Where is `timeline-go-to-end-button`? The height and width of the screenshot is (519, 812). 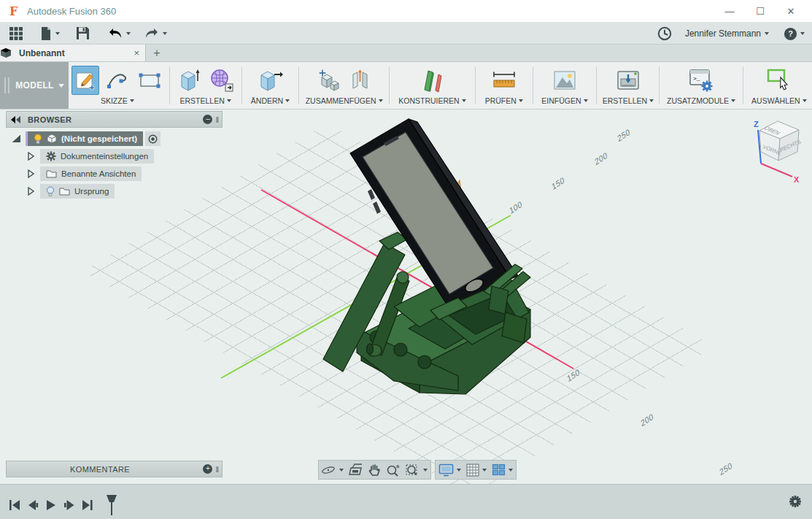
timeline-go-to-end-button is located at coordinates (88, 505).